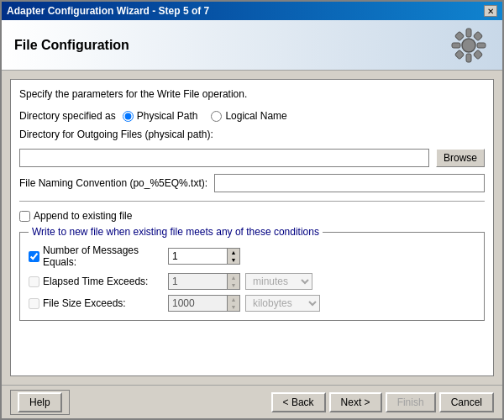 The height and width of the screenshot is (420, 504). What do you see at coordinates (234, 260) in the screenshot?
I see `num-messages-down: ▼` at bounding box center [234, 260].